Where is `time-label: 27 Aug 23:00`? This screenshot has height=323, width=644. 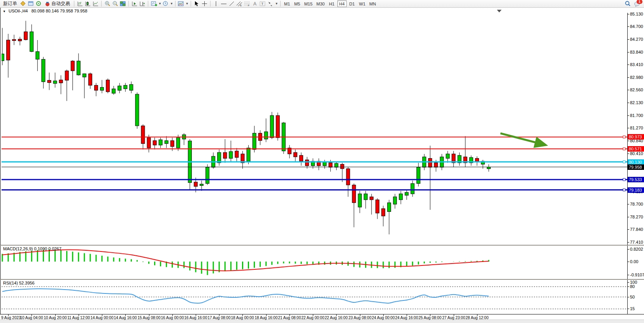 time-label: 27 Aug 23:00 is located at coordinates (454, 318).